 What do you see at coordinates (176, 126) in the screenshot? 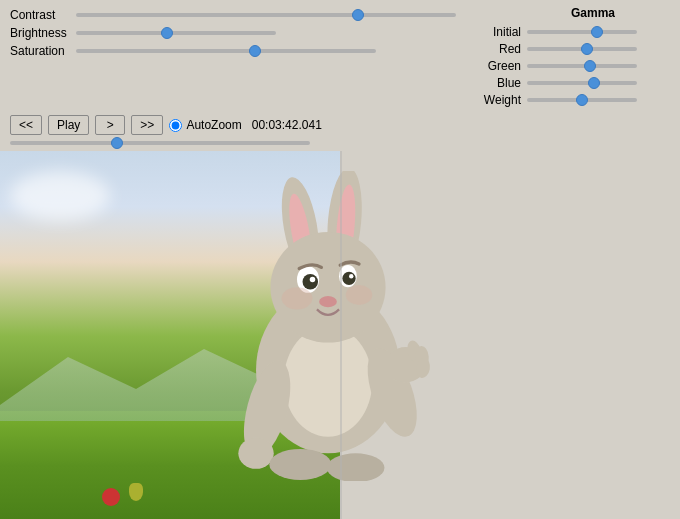
I see `autozoom-radio` at bounding box center [176, 126].